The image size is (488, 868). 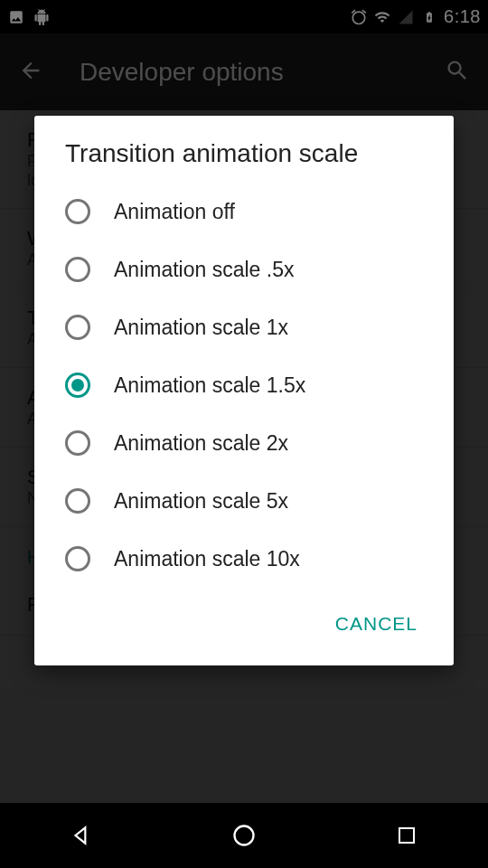 What do you see at coordinates (210, 385) in the screenshot?
I see `radio-label: Animation scale 1.5x` at bounding box center [210, 385].